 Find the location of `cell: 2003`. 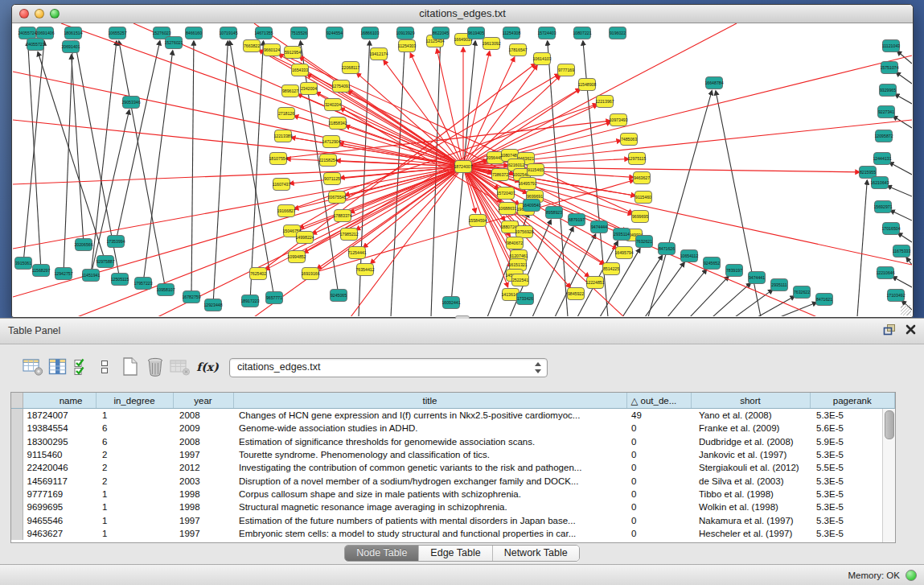

cell: 2003 is located at coordinates (203, 480).